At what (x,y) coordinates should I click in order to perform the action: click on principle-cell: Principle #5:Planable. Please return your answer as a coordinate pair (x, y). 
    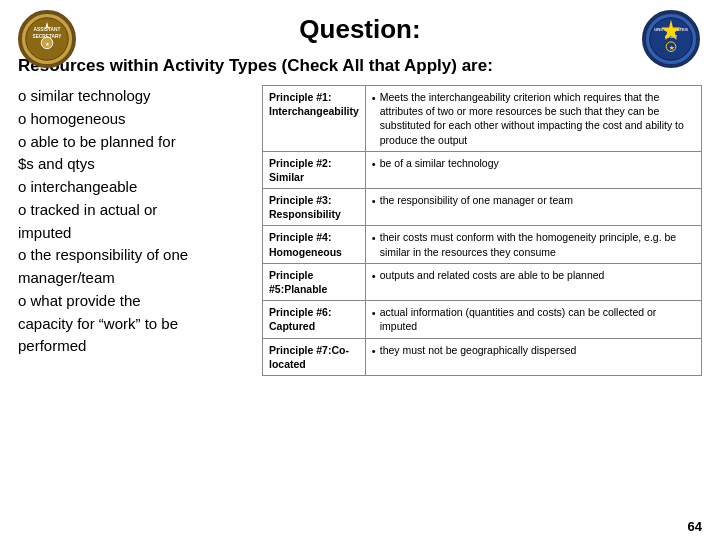
    Looking at the image, I should click on (314, 282).